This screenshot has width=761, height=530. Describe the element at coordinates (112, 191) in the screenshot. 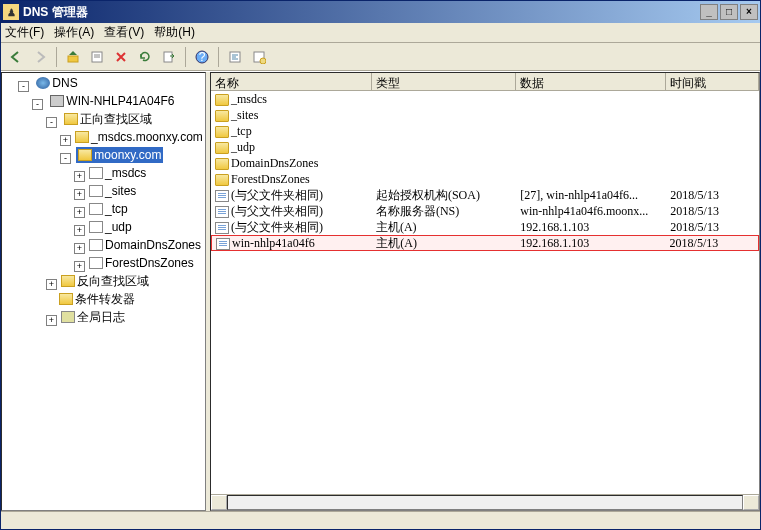

I see `tree-subfolder: _sites` at that location.